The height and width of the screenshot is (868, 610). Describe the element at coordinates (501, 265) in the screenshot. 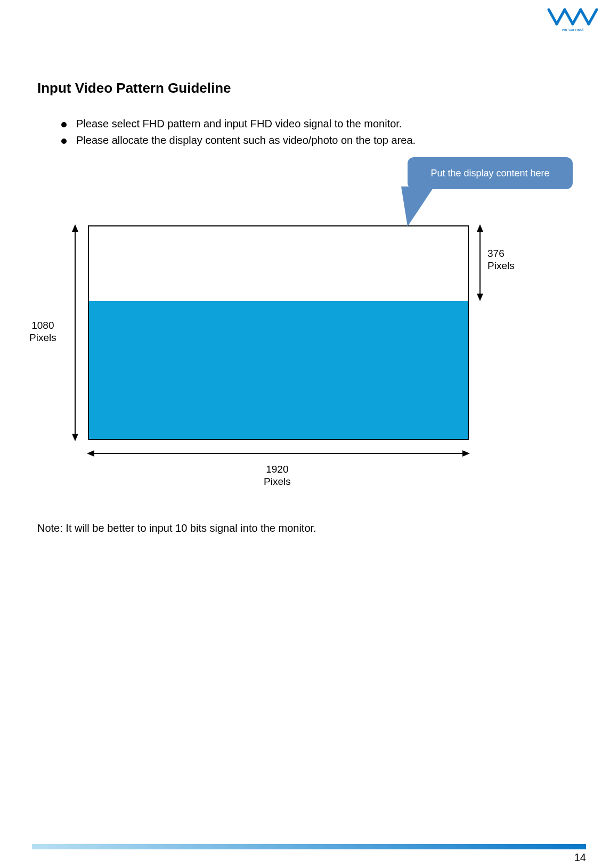

I see `top-height-unit: Pixels` at that location.